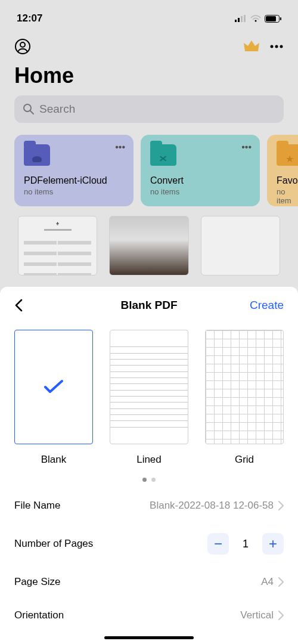 The height and width of the screenshot is (644, 298). What do you see at coordinates (149, 460) in the screenshot?
I see `template-label: Lined` at bounding box center [149, 460].